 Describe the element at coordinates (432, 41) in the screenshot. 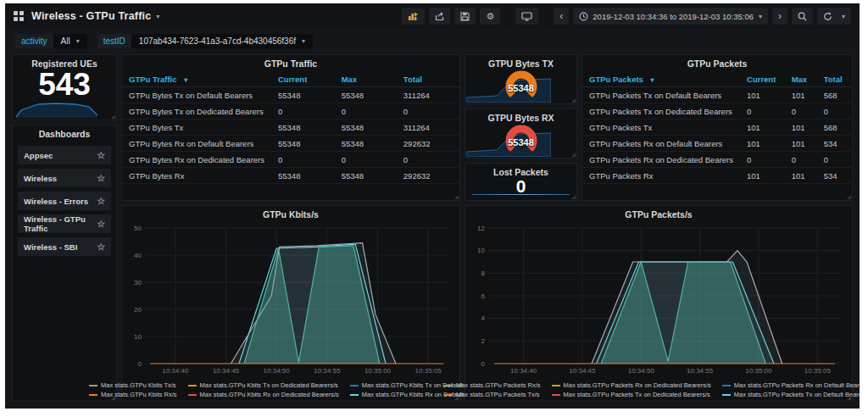

I see `variables-row: activity All▾ testID 107ab434-7623-41a3-…` at that location.